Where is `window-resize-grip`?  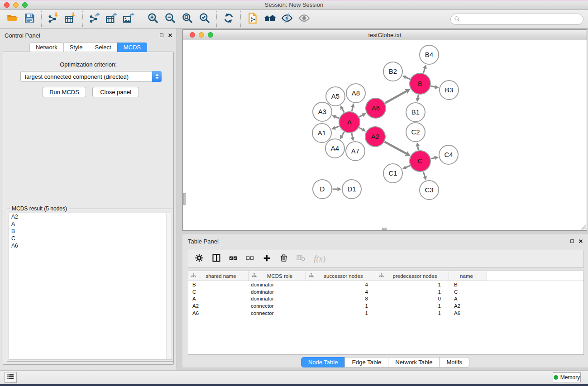 window-resize-grip is located at coordinates (583, 227).